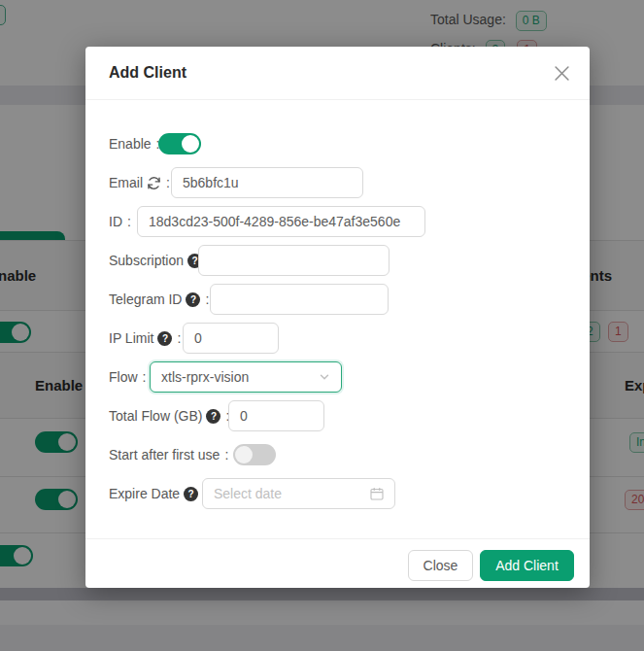 Image resolution: width=644 pixels, height=651 pixels. I want to click on modal-footer: Close Add Client, so click(338, 564).